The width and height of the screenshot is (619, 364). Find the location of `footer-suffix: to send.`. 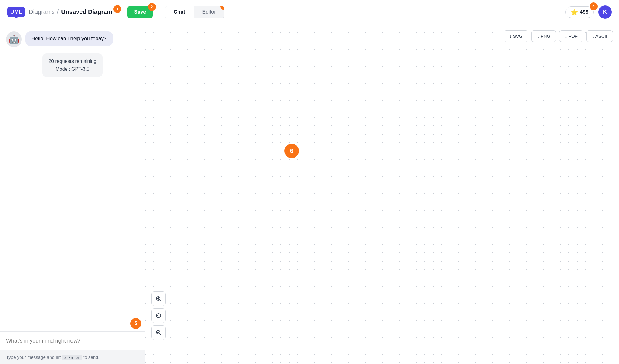

footer-suffix: to send. is located at coordinates (91, 357).